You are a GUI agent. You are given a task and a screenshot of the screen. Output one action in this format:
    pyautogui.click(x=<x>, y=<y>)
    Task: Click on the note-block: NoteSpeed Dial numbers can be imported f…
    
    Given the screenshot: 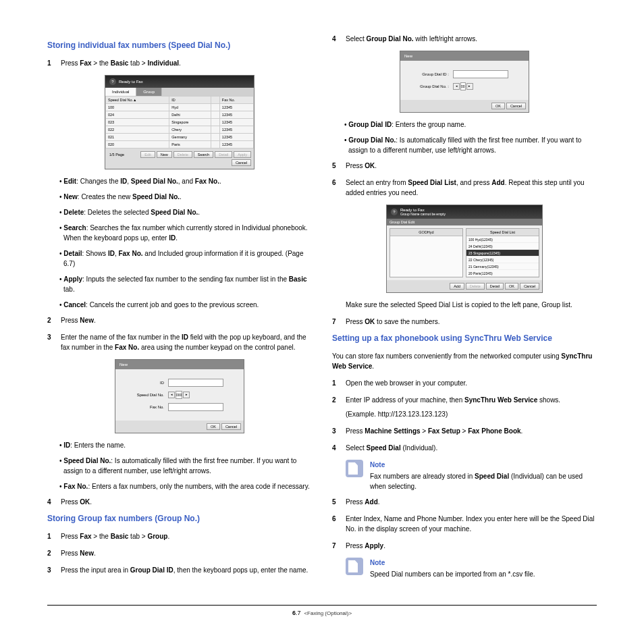 What is the action you would take?
    pyautogui.click(x=471, y=568)
    